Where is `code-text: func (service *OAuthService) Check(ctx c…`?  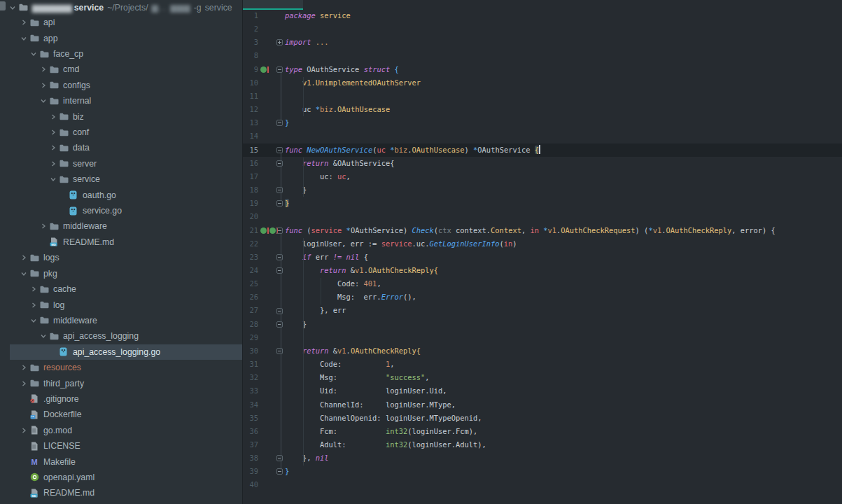 code-text: func (service *OAuthService) Check(ctx c… is located at coordinates (563, 231).